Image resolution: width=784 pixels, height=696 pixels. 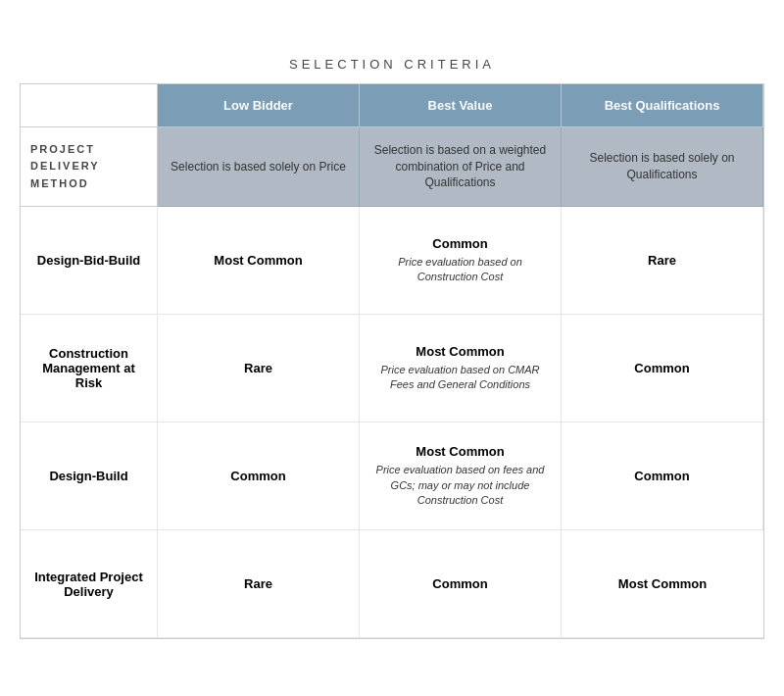 What do you see at coordinates (662, 476) in the screenshot?
I see `db-best-qual-main: Common` at bounding box center [662, 476].